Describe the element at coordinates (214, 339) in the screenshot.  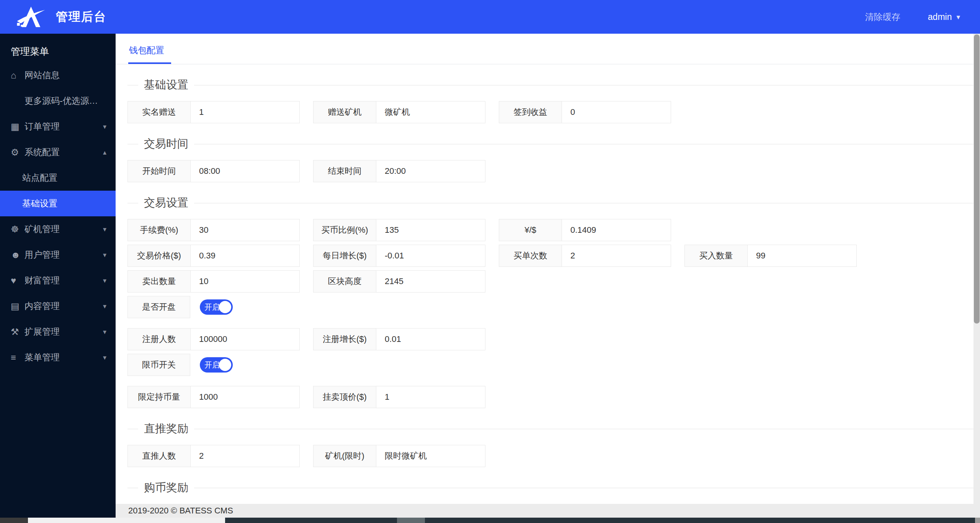
I see `field-register-count: 注册人数` at that location.